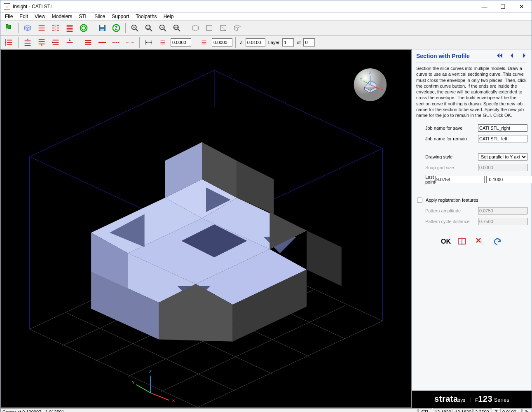  What do you see at coordinates (266, 16) in the screenshot?
I see `menubar: File Edit View Modelers STL Slice Suppor…` at bounding box center [266, 16].